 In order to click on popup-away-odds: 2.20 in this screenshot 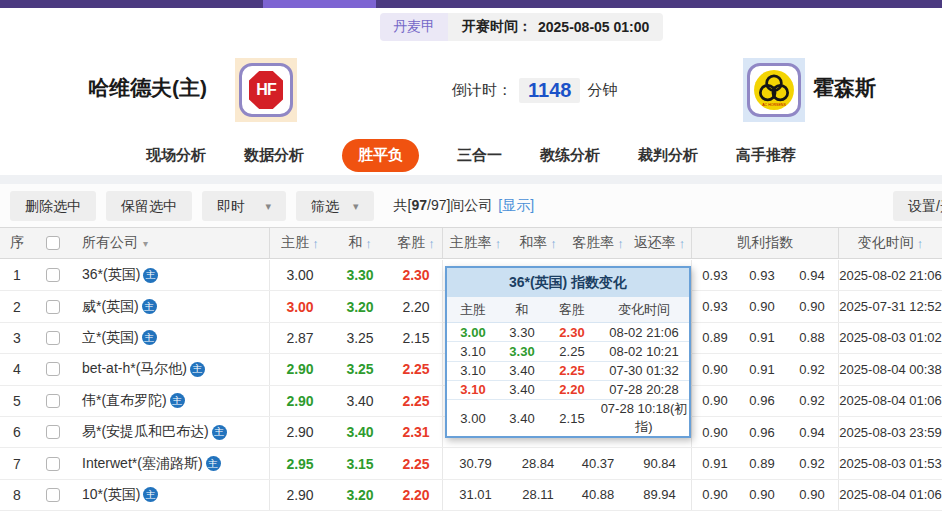, I will do `click(572, 390)`.